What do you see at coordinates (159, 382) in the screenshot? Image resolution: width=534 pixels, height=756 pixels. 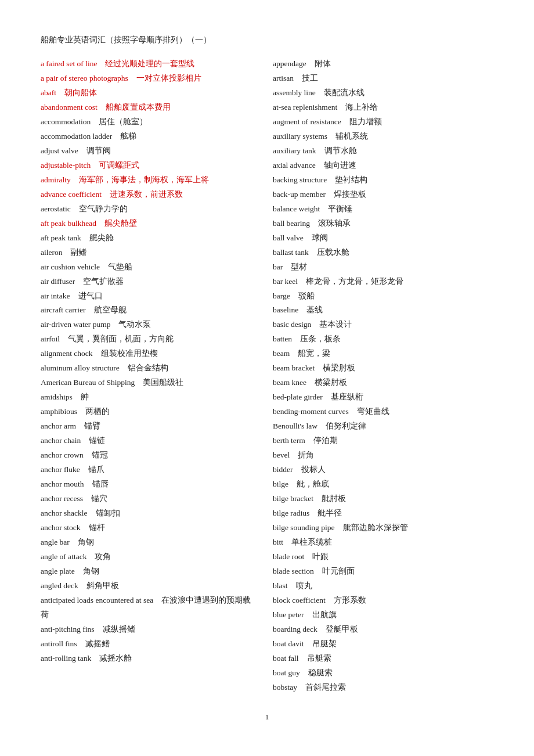 I see `entry-chinese: 美国船级社` at bounding box center [159, 382].